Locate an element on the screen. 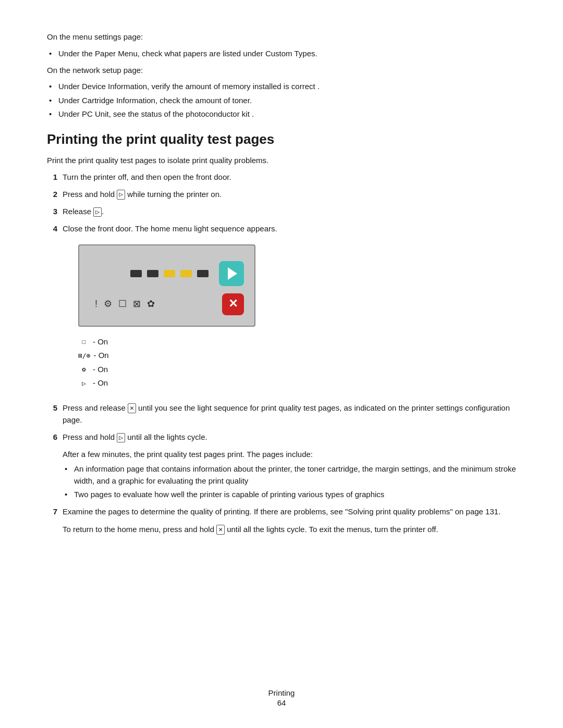  wrench-icon: ⚙ is located at coordinates (108, 304).